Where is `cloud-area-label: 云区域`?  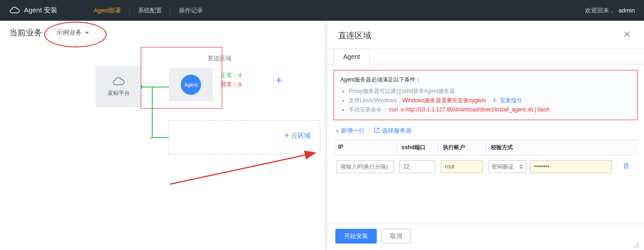 cloud-area-label: 云区域 is located at coordinates (301, 136).